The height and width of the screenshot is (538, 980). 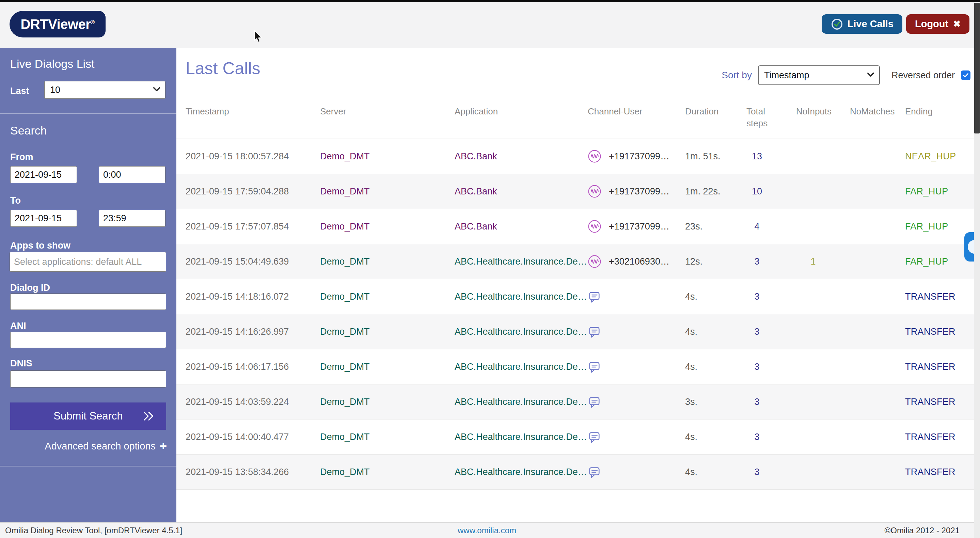 I want to click on search-title: Search, so click(x=29, y=131).